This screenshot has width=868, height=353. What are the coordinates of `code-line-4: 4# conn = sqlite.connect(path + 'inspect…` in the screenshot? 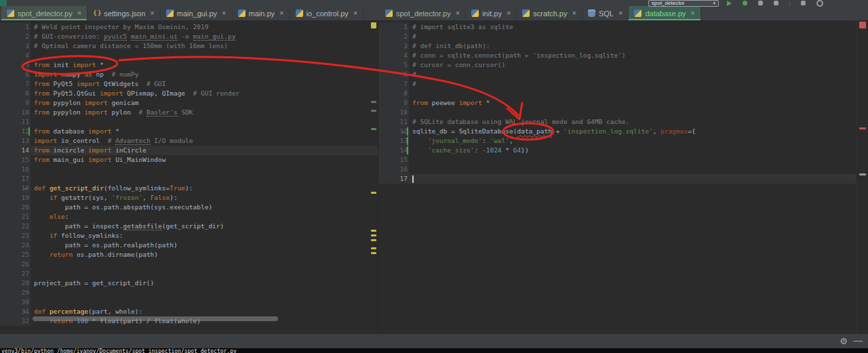 It's located at (617, 56).